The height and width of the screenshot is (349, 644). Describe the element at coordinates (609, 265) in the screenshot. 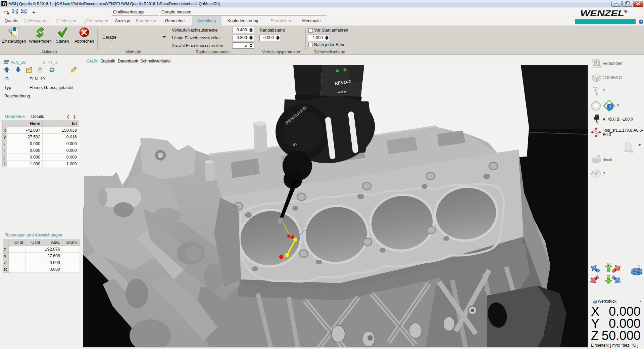

I see `svg-text: z` at that location.